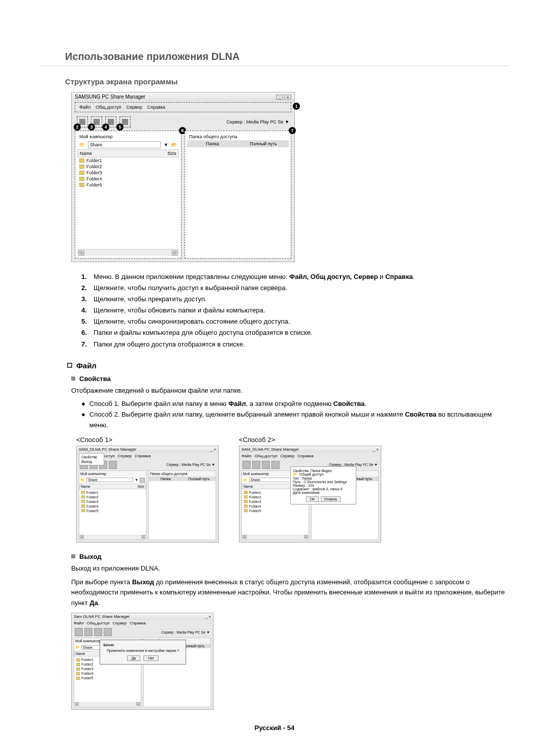 Image resolution: width=549 pixels, height=756 pixels. Describe the element at coordinates (85, 107) in the screenshot. I see `menu-file: Файл` at that location.